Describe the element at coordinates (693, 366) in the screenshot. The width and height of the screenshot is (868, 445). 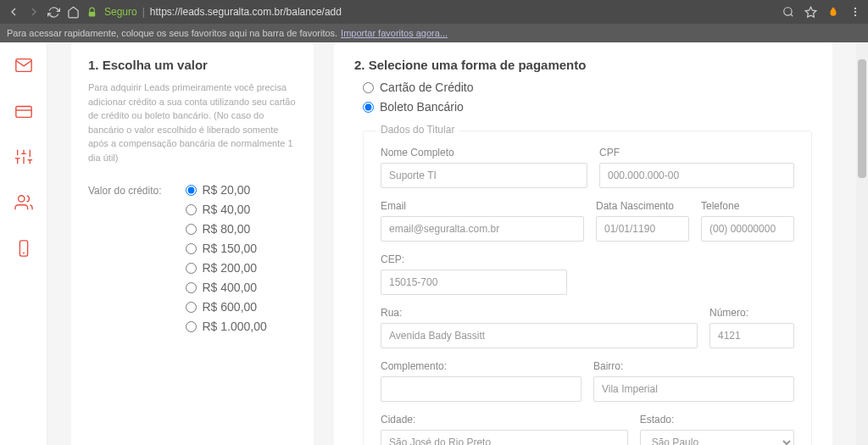
I see `label-bairro: Bairro:` at that location.